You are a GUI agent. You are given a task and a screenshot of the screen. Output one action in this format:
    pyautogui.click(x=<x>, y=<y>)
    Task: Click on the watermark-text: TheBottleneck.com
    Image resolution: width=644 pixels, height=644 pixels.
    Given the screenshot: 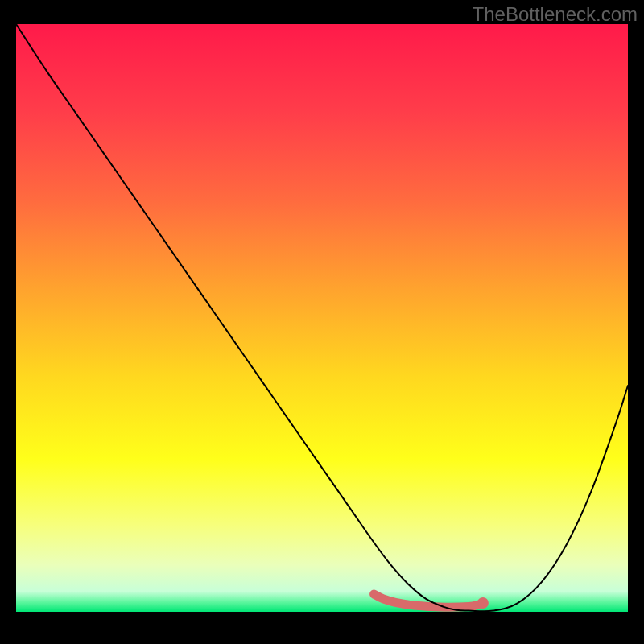 What is the action you would take?
    pyautogui.click(x=555, y=14)
    